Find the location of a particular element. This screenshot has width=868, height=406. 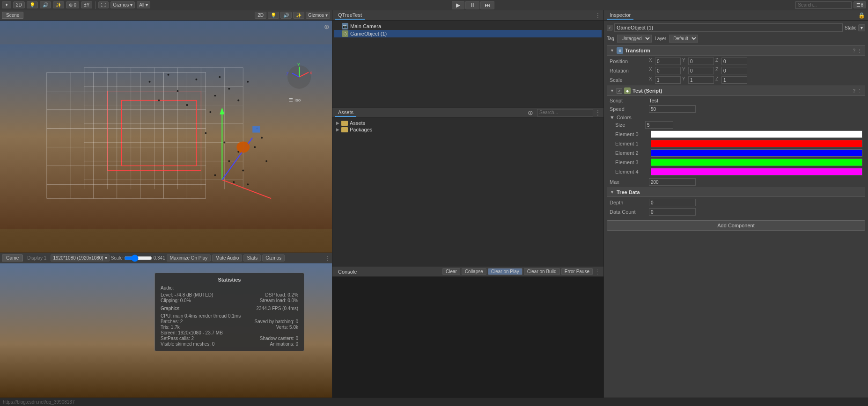

scale-z-input is located at coordinates (734, 80).